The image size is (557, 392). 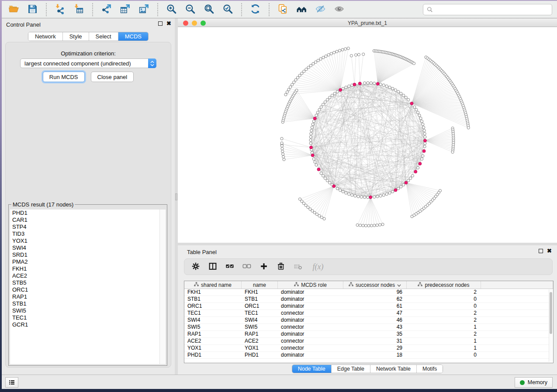 I want to click on mcds-result-item: SWI5, so click(x=88, y=311).